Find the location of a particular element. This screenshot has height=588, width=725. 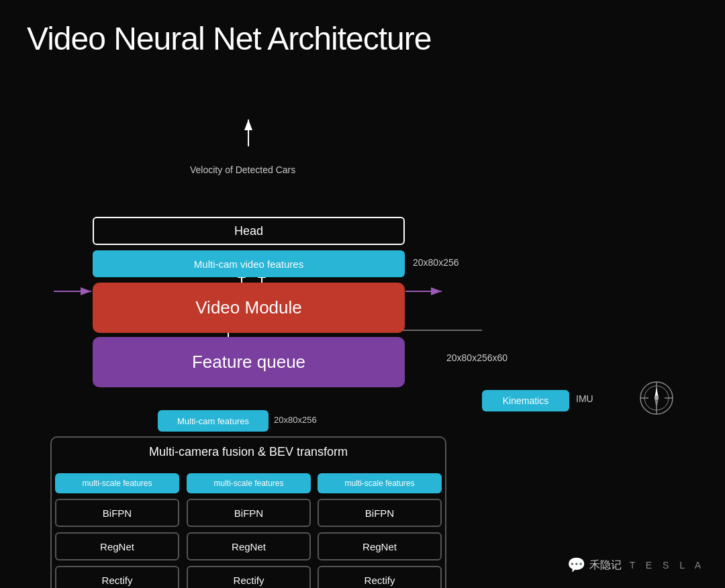

watermark-text: 禾隐记 is located at coordinates (606, 565).